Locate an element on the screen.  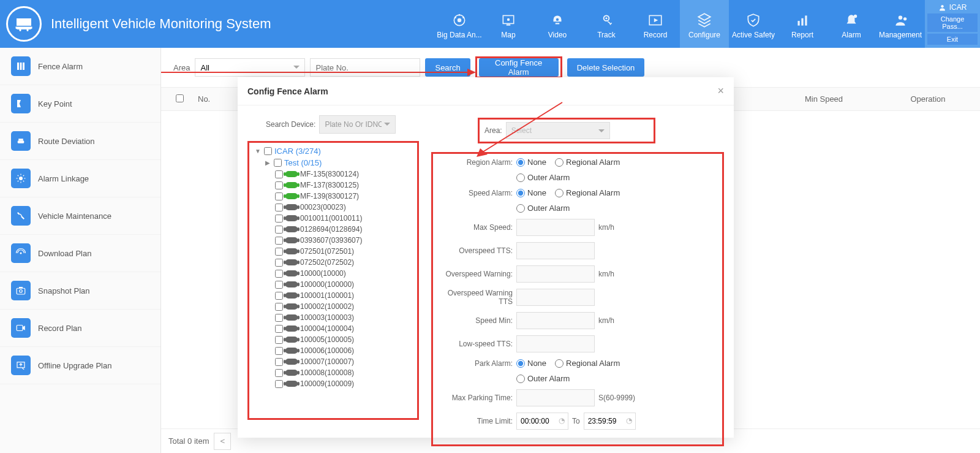
tree-vehicle-row: 0393607(0393607) is located at coordinates (333, 240).